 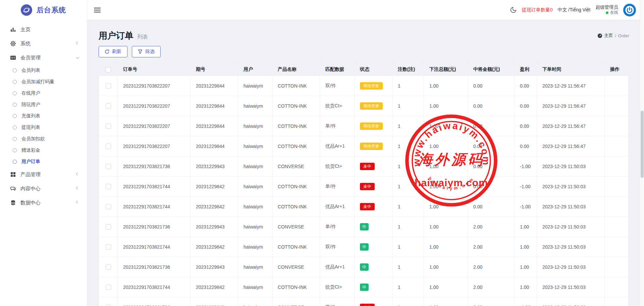 I want to click on withdraw-orders-count-link: 提现订单数量0, so click(x=537, y=10).